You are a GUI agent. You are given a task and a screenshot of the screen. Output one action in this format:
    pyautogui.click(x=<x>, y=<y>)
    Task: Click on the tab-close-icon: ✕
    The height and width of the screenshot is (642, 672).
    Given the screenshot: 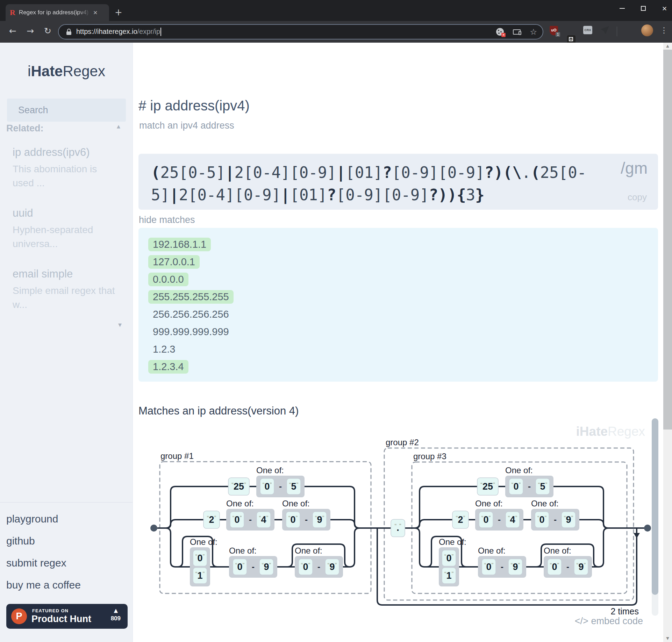 What is the action you would take?
    pyautogui.click(x=95, y=13)
    